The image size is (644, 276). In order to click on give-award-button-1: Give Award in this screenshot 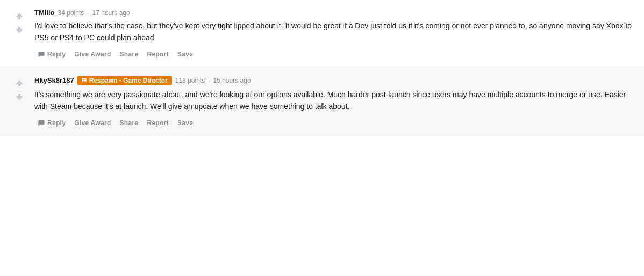, I will do `click(92, 54)`.